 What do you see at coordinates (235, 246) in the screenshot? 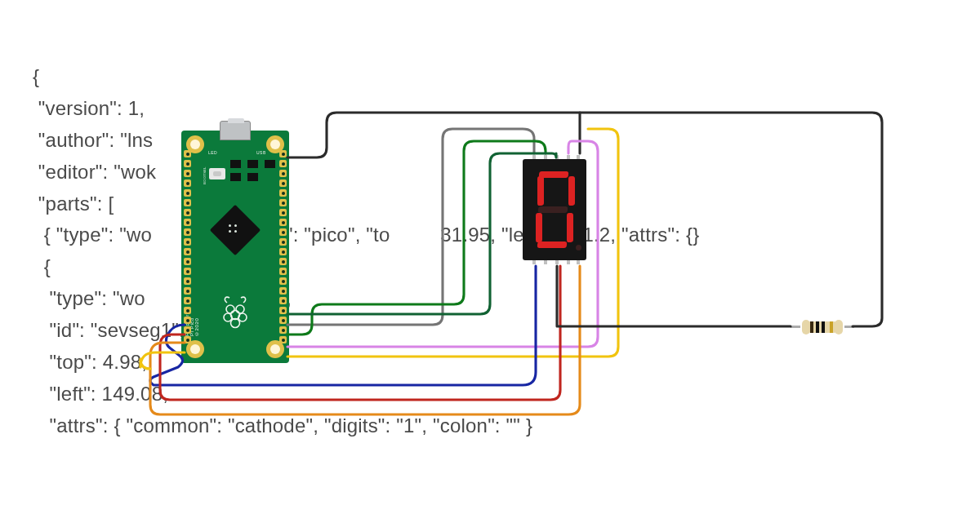
I see `part-pi-pico: USB LED BOOTSEL Raspberry Pi Pico ©2020` at bounding box center [235, 246].